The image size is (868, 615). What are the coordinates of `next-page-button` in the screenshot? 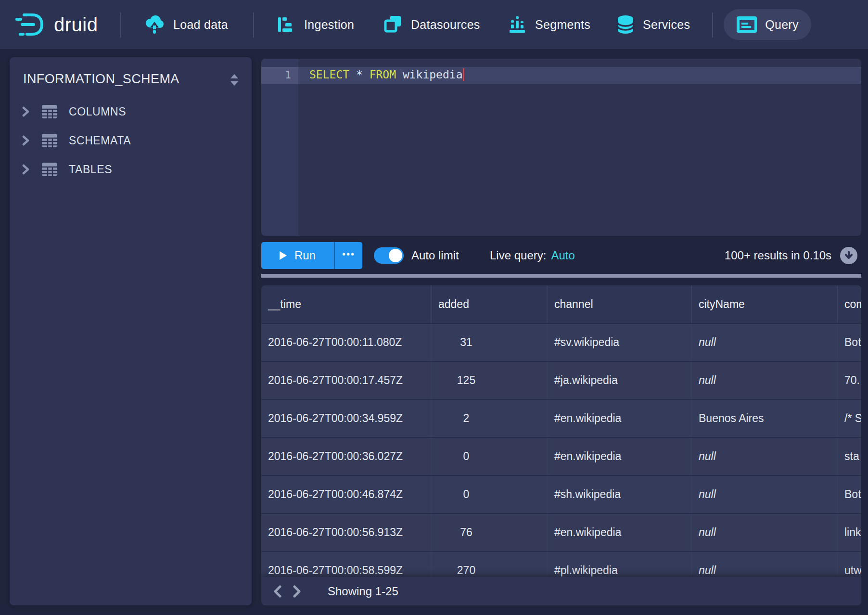 It's located at (297, 591).